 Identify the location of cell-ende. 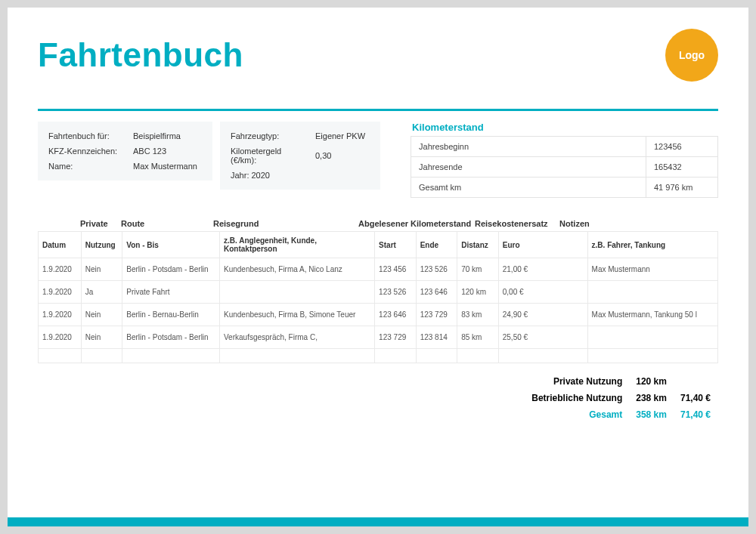
(437, 357).